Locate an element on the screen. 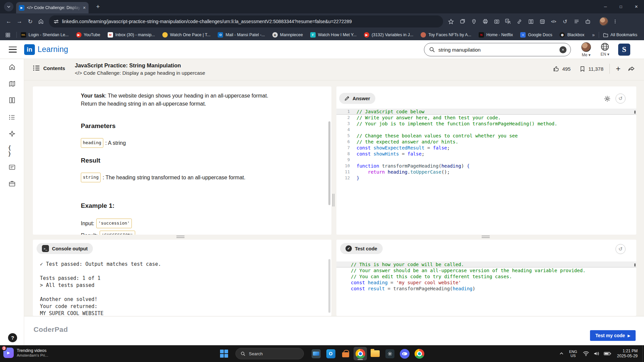  sidebar-list-icon is located at coordinates (576, 21).